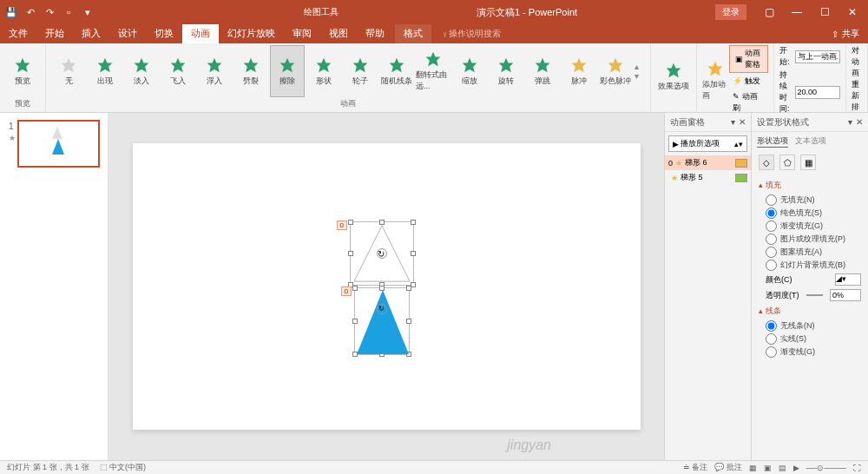 This screenshot has width=868, height=474. What do you see at coordinates (674, 77) in the screenshot?
I see `effect-options-button: 效果选项` at bounding box center [674, 77].